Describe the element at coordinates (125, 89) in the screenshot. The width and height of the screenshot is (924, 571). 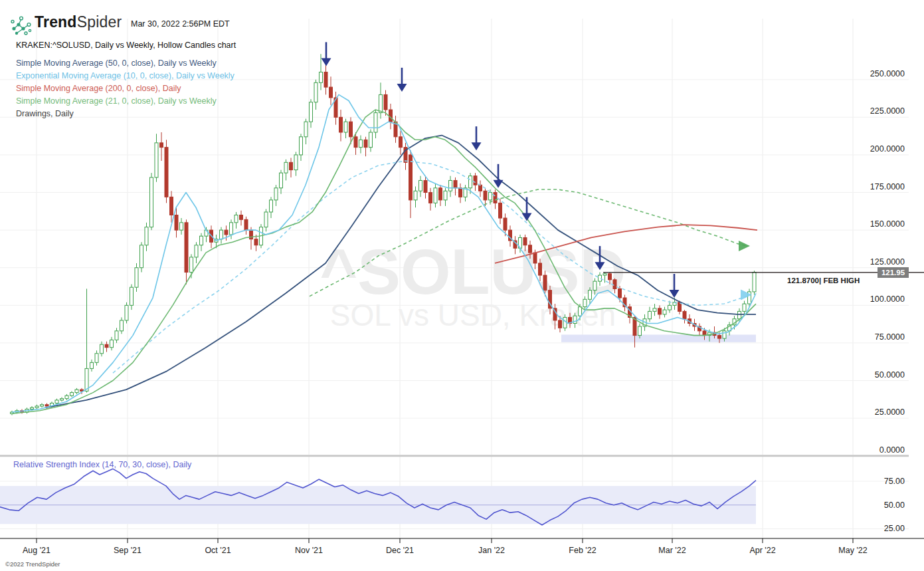
I see `legend-item-2: Simple Moving Average (200, 0, close), D…` at that location.